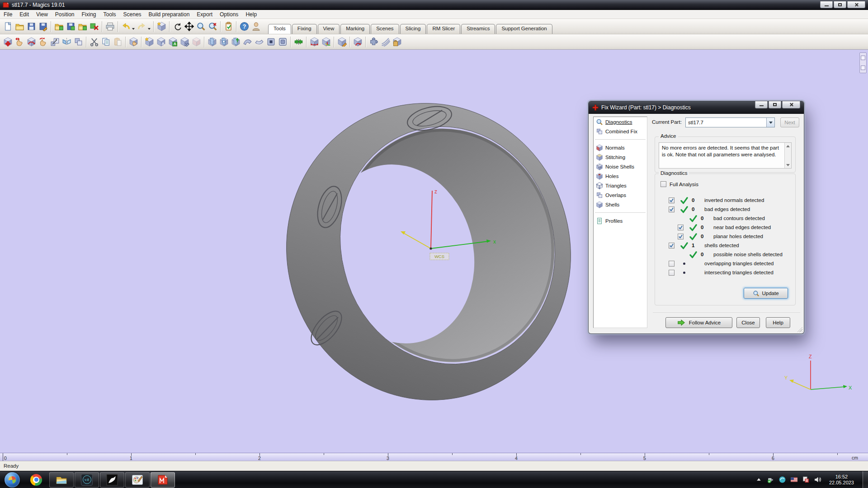 The width and height of the screenshot is (868, 488). I want to click on close-button, so click(856, 5).